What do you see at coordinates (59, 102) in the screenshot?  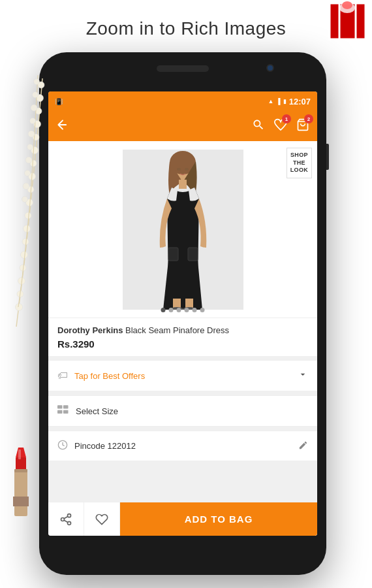 I see `vibrate-icon: 📳` at bounding box center [59, 102].